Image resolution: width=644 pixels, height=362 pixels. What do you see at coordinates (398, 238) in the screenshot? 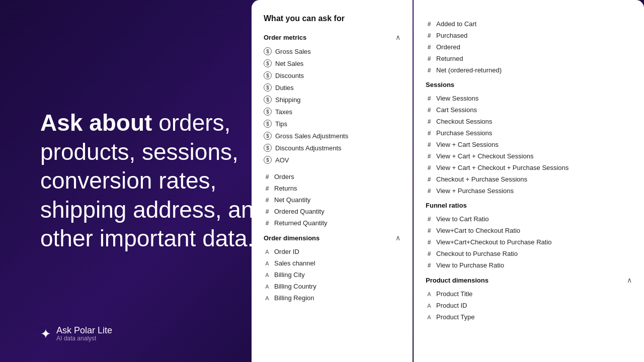
I see `order-dimensions-chevron-icon: ∧` at bounding box center [398, 238].